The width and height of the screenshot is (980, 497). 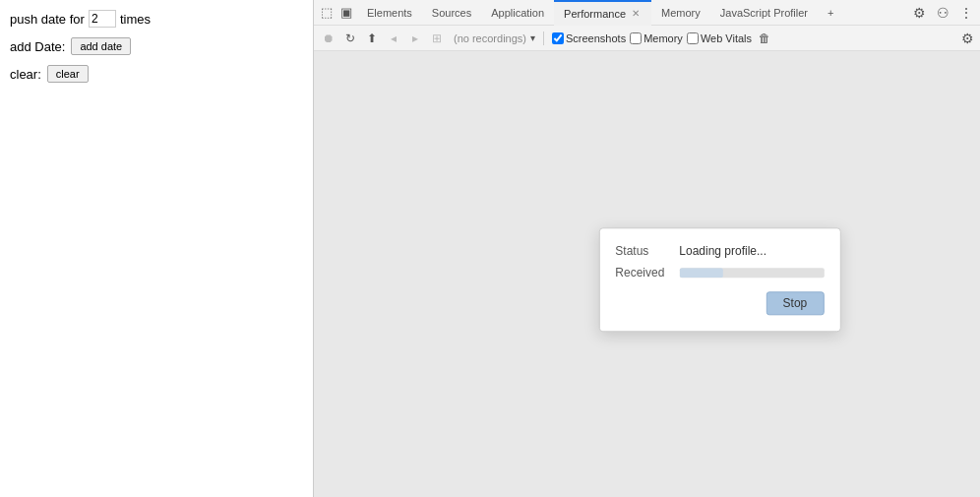 What do you see at coordinates (919, 13) in the screenshot?
I see `settings-icon: ⚙` at bounding box center [919, 13].